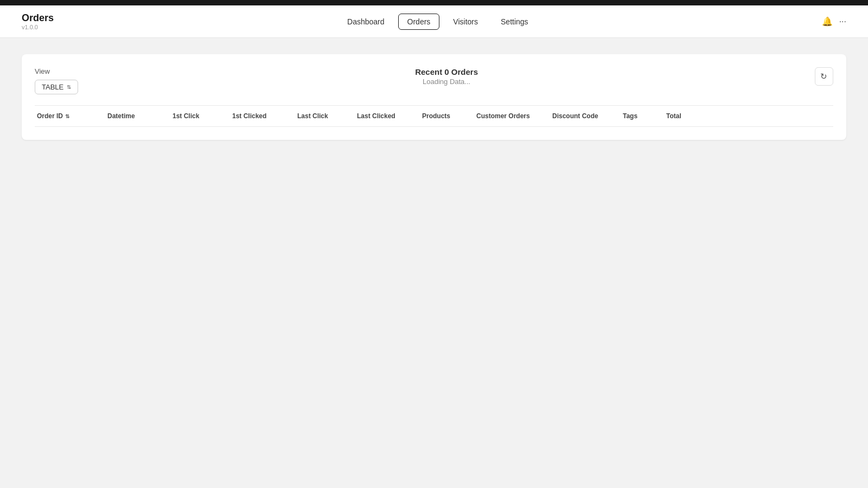  Describe the element at coordinates (72, 116) in the screenshot. I see `col-header-order-id: Order ID ⇅` at that location.